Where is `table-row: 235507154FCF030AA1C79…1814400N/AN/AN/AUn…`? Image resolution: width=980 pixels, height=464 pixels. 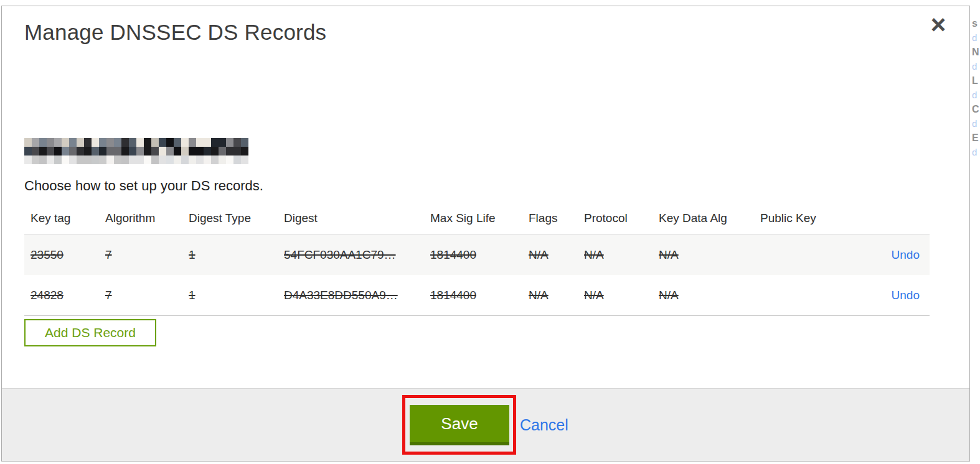
table-row: 235507154FCF030AA1C79…1814400N/AN/AN/AUn… is located at coordinates (477, 255).